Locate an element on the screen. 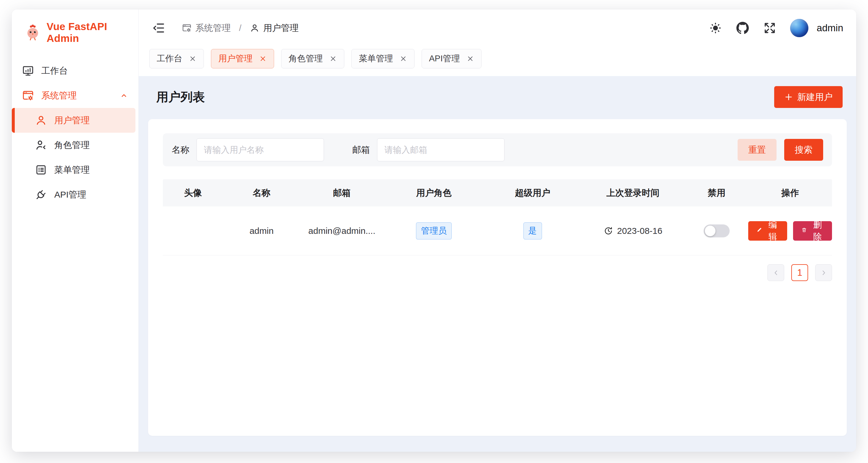 The height and width of the screenshot is (463, 868). search-button: 搜索 is located at coordinates (804, 150).